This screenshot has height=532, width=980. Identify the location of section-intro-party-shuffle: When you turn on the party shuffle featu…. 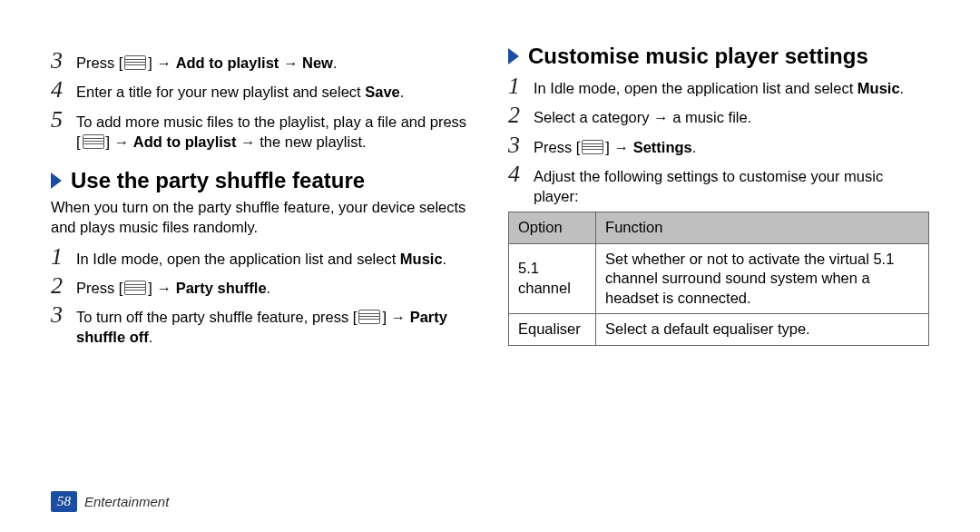
(261, 218).